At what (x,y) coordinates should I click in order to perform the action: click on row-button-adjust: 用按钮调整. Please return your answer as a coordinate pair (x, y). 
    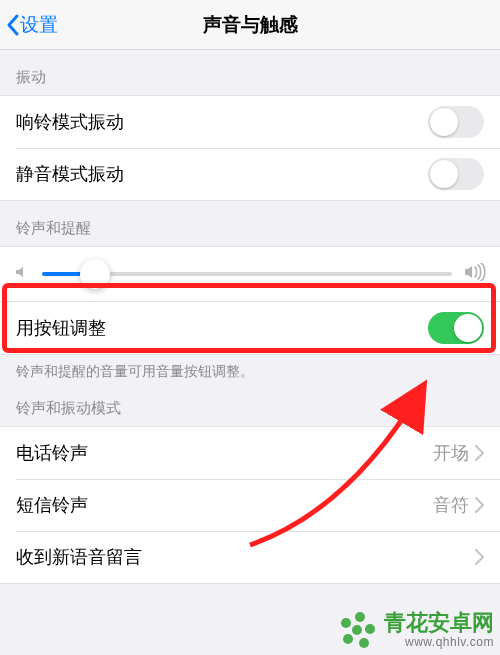
    Looking at the image, I should click on (250, 328).